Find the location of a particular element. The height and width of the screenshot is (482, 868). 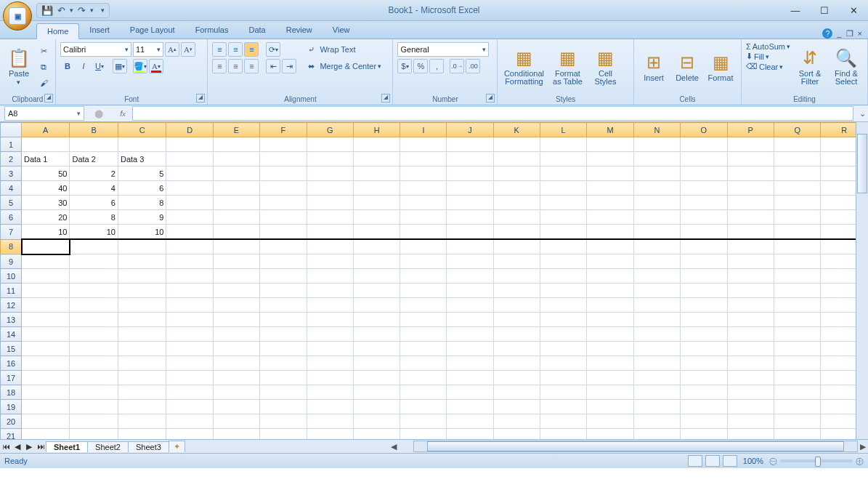

cell-K15 is located at coordinates (516, 349).